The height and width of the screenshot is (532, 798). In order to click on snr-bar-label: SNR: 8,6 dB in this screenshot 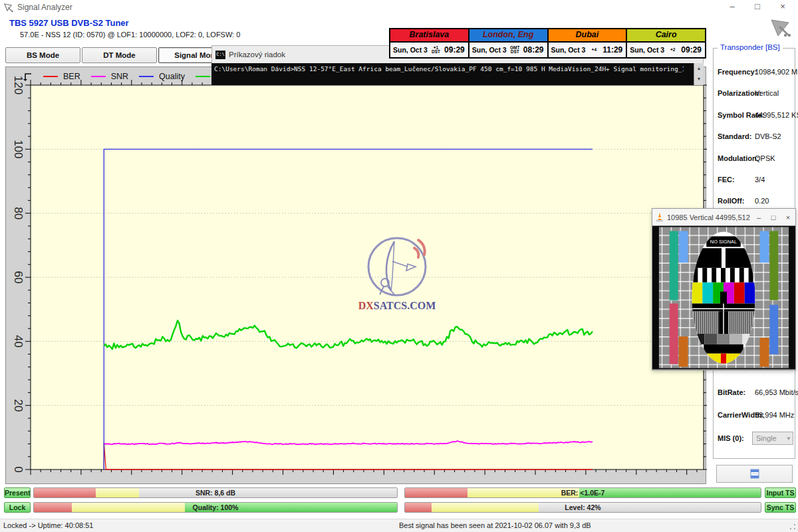, I will do `click(215, 493)`.